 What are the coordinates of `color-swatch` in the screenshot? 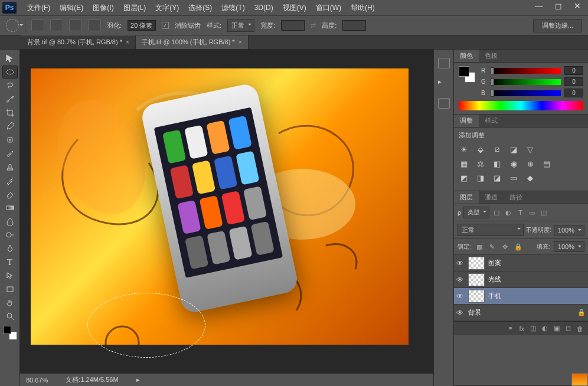 It's located at (467, 74).